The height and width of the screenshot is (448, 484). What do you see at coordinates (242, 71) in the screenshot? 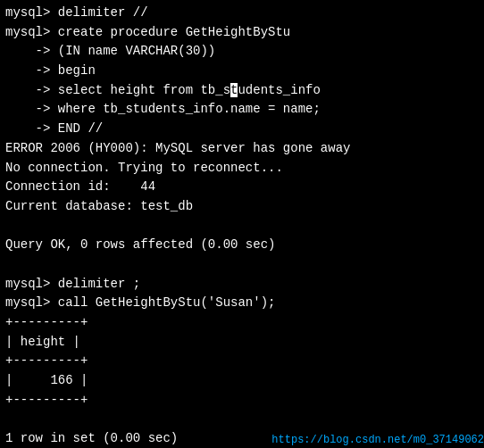
I see `line-4: -> begin` at bounding box center [242, 71].